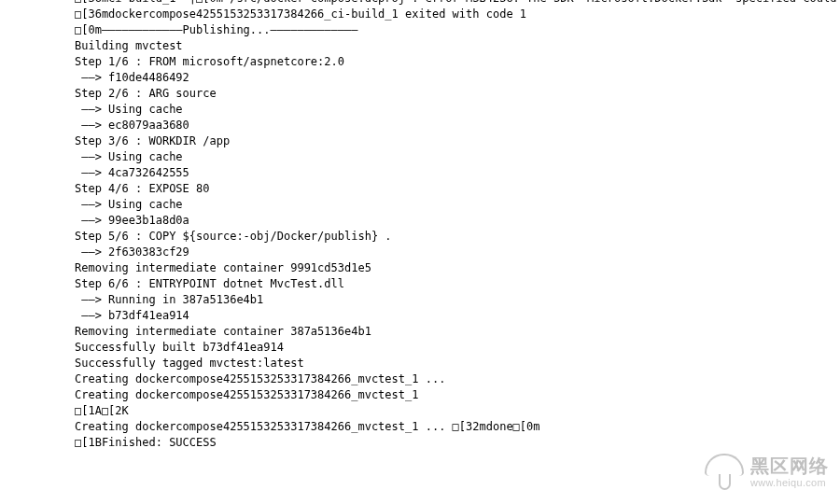 The width and height of the screenshot is (840, 504). What do you see at coordinates (457, 4) in the screenshot?
I see `log-line: □[36mci-build_1 |□[0m /src/docker-compos…` at bounding box center [457, 4].